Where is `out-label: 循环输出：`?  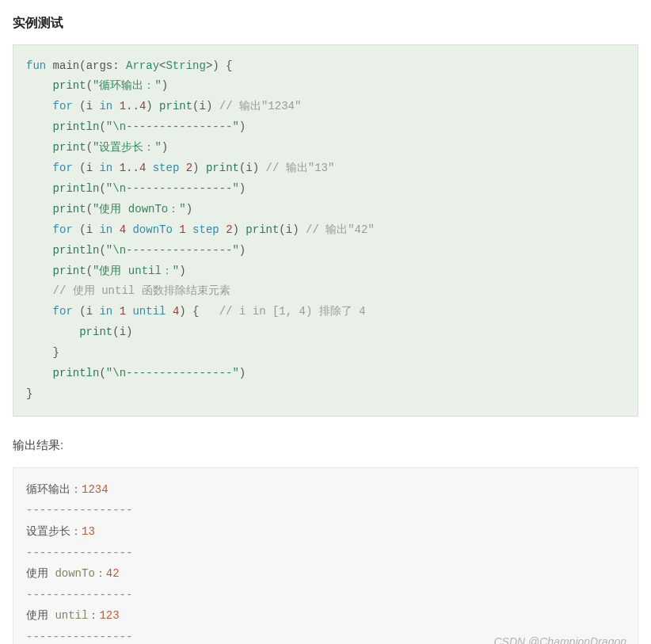
out-label: 循环输出： is located at coordinates (54, 490).